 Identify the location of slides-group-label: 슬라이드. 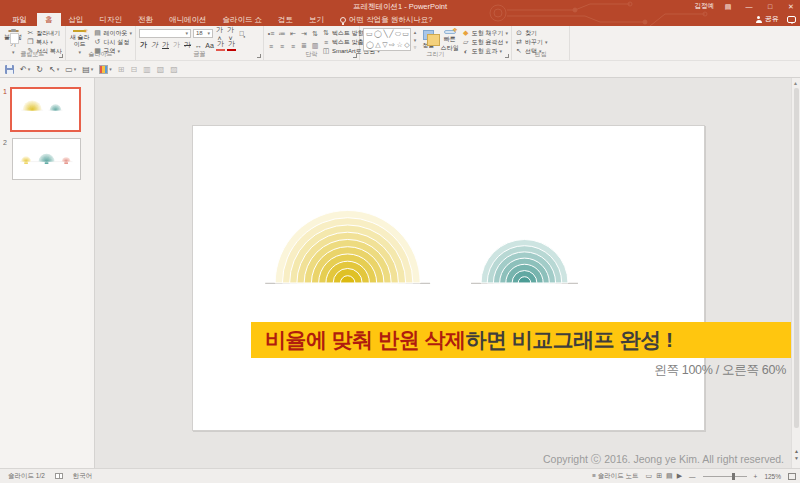
(100, 54).